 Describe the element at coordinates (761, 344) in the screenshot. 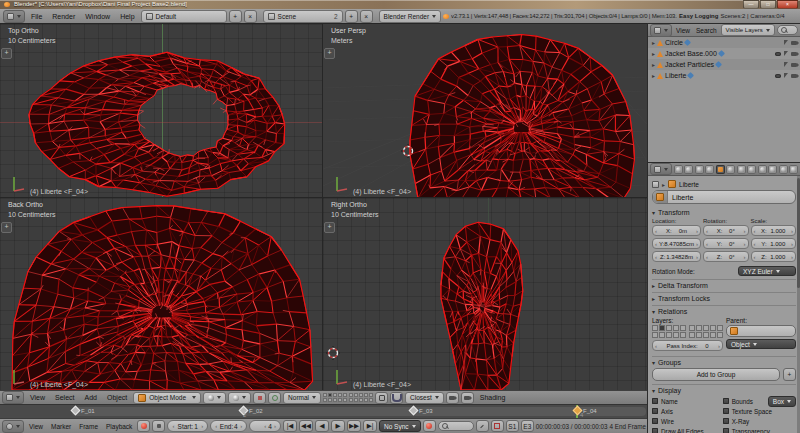

I see `parent-type-selector: Object` at that location.